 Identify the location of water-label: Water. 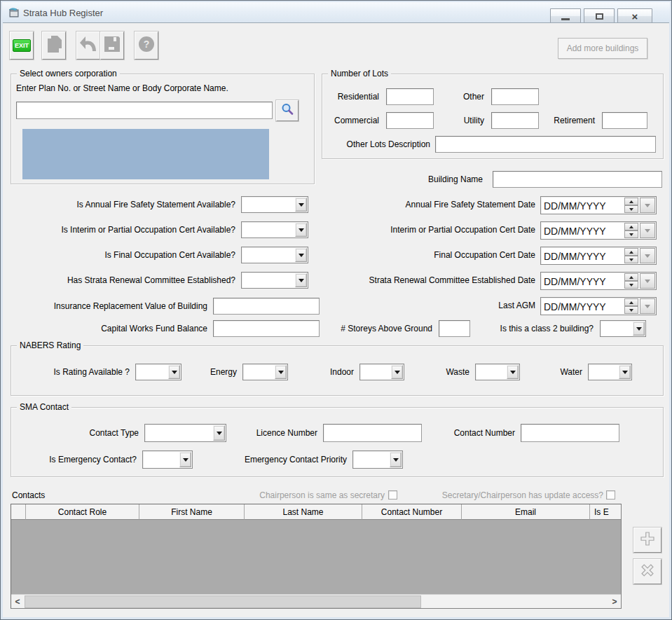
(571, 372).